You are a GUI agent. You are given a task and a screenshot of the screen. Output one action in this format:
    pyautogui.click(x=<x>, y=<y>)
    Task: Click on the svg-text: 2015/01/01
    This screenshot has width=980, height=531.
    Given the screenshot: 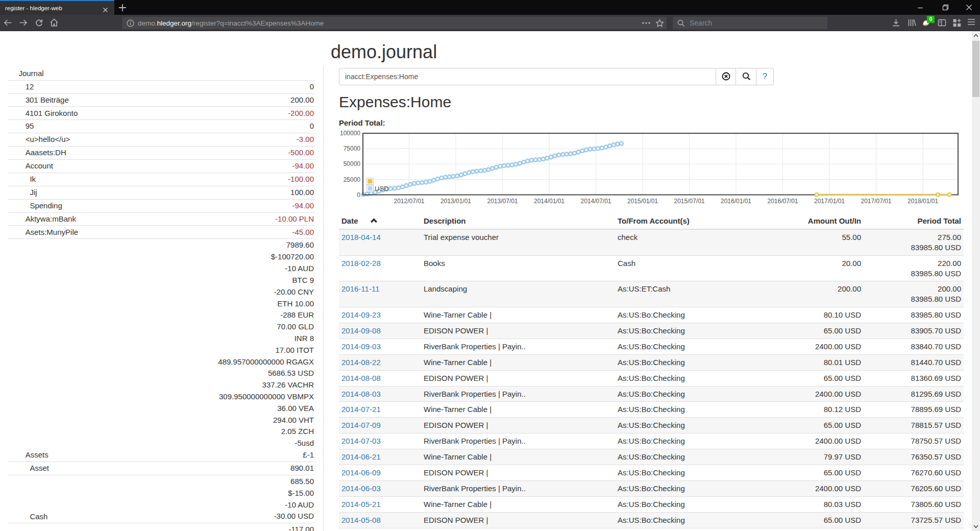 What is the action you would take?
    pyautogui.click(x=643, y=201)
    